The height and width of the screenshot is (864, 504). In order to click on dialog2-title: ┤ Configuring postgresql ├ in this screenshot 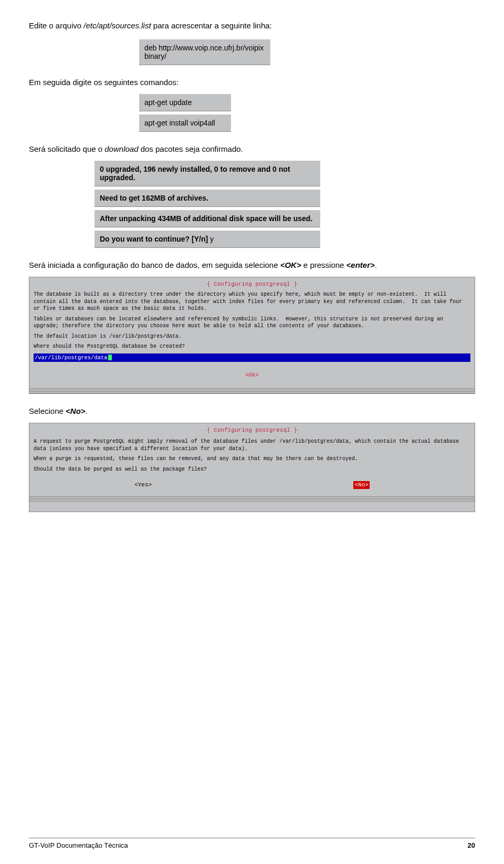, I will do `click(252, 430)`.